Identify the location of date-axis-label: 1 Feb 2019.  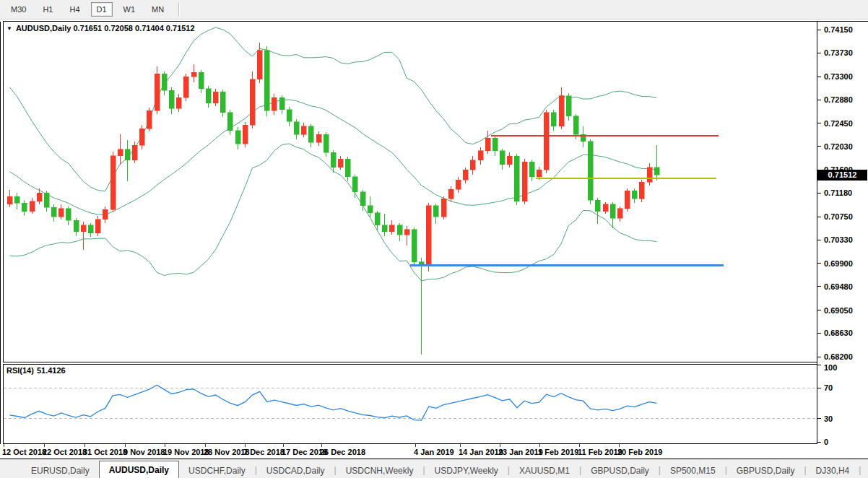
(558, 452).